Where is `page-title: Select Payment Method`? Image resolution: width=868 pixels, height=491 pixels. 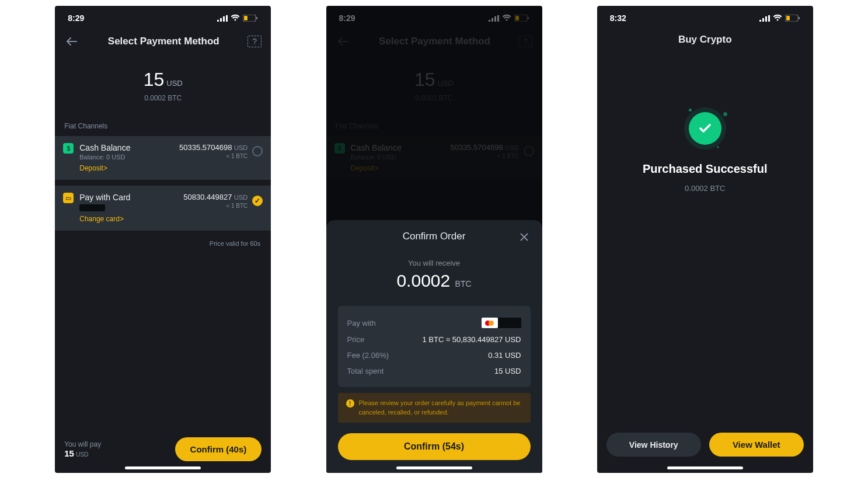
page-title: Select Payment Method is located at coordinates (163, 41).